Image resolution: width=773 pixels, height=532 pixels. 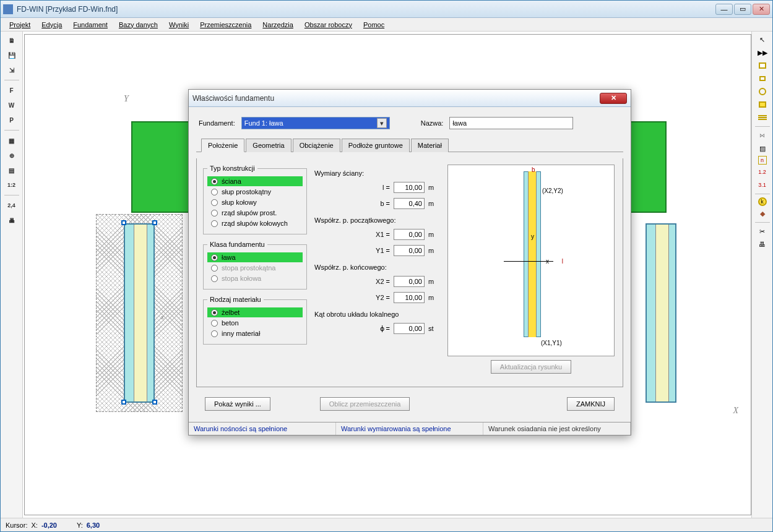 What do you see at coordinates (124, 402) in the screenshot?
I see `handle-bl` at bounding box center [124, 402].